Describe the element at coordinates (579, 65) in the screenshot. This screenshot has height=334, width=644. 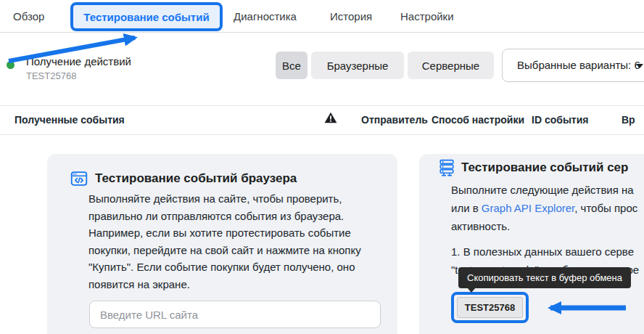
I see `variants-dropdown-label: Выбранные варианты: 6` at that location.